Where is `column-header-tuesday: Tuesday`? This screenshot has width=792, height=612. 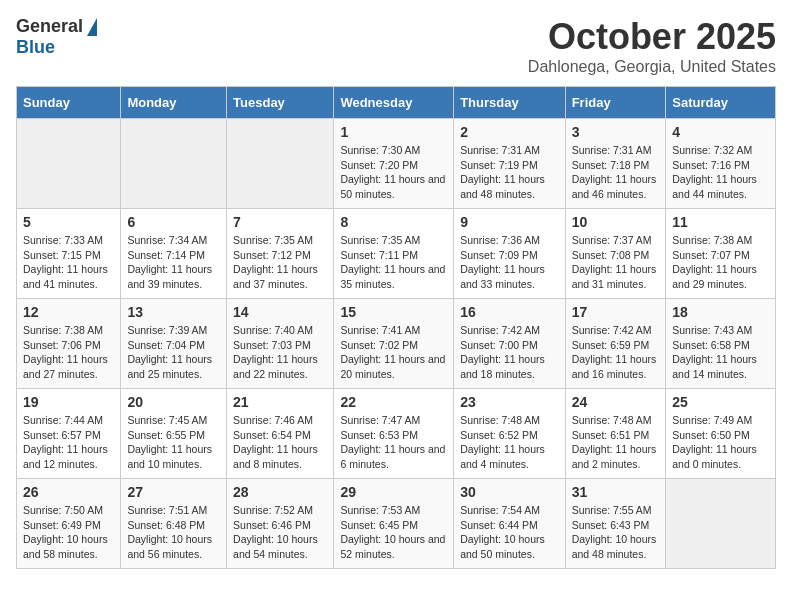
column-header-tuesday: Tuesday is located at coordinates (280, 103).